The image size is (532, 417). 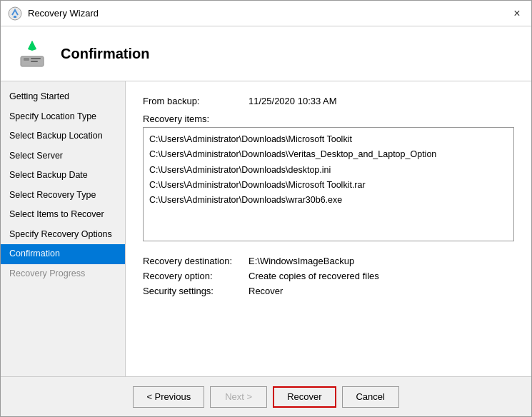 What do you see at coordinates (328, 261) in the screenshot?
I see `recovery-destination-row: Recovery destination: E:\WindowsImageBac…` at bounding box center [328, 261].